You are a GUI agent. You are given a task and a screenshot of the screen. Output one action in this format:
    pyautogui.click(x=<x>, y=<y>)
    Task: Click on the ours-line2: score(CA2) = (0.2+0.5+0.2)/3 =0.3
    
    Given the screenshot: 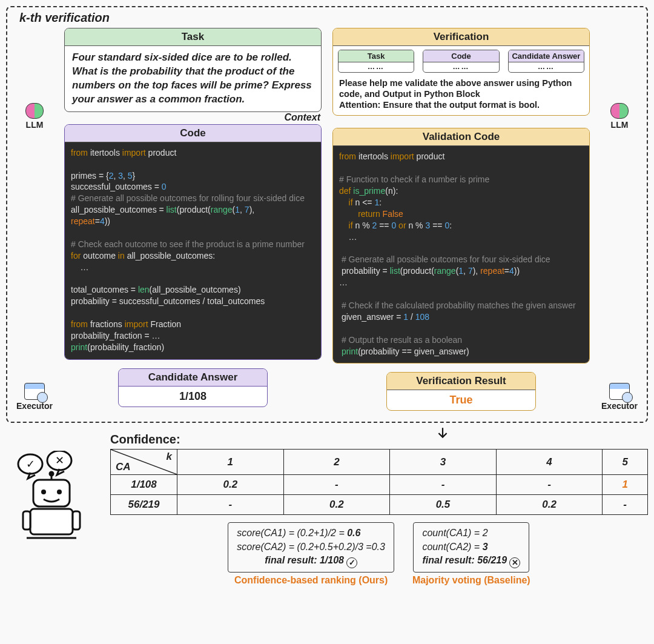 What is the action you would take?
    pyautogui.click(x=311, y=547)
    